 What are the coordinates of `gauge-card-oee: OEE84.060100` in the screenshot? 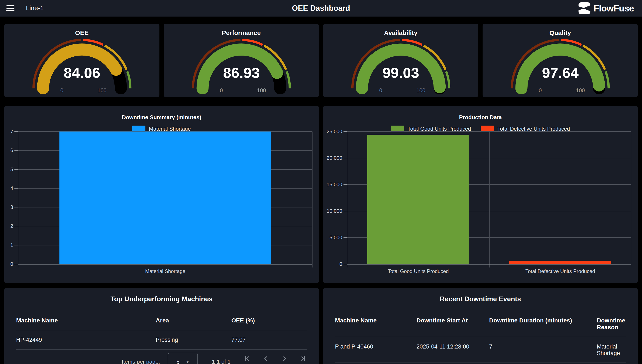 It's located at (82, 60).